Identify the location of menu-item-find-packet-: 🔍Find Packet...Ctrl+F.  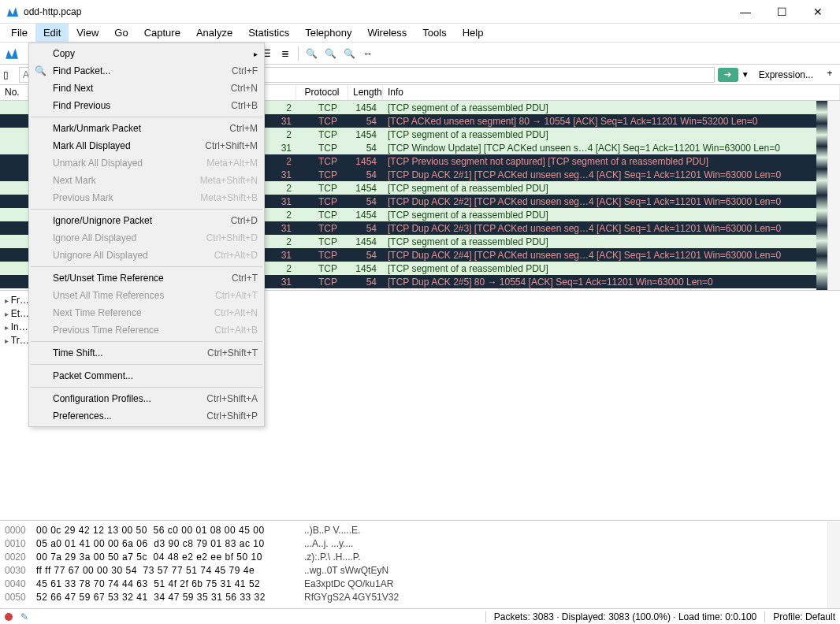
(147, 71).